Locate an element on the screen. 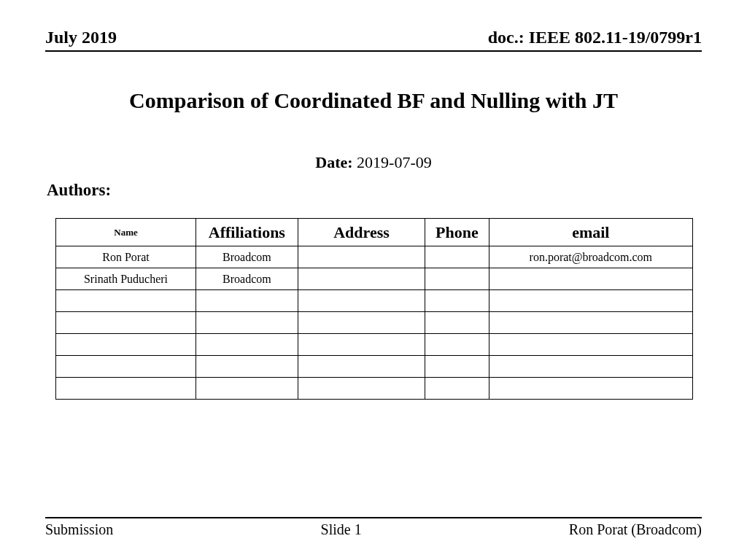  table-header-row: Name Affiliations Address Phone email is located at coordinates (375, 233).